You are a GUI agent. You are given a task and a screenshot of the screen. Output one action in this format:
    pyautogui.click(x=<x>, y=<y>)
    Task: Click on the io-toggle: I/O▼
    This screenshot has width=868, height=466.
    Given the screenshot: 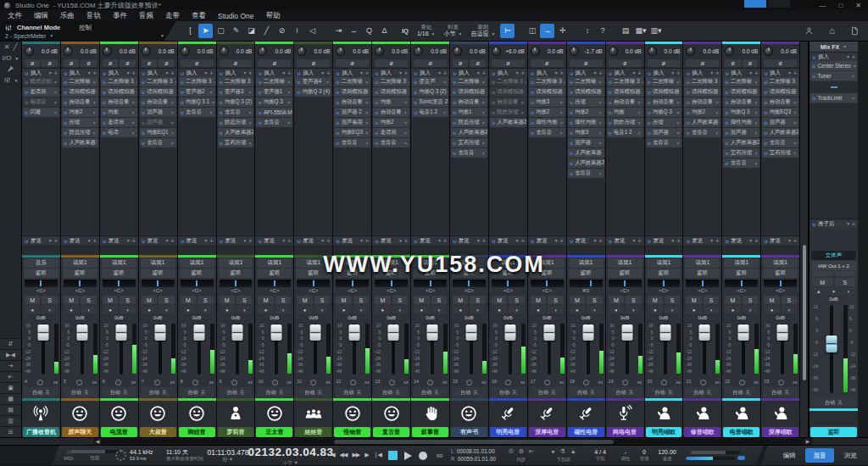 What is the action you would take?
    pyautogui.click(x=10, y=58)
    